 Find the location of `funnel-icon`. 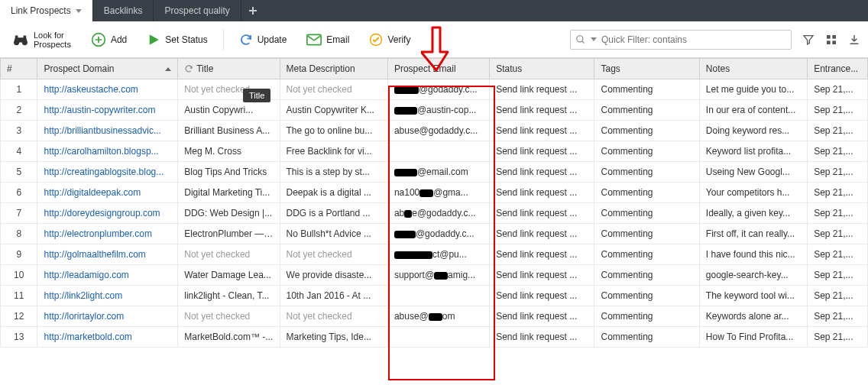

funnel-icon is located at coordinates (808, 40).